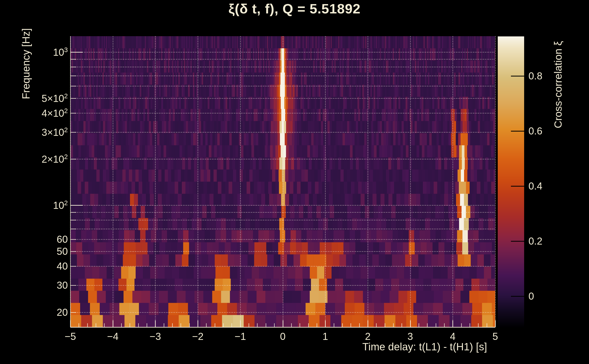 The image size is (589, 364). Describe the element at coordinates (198, 337) in the screenshot. I see `x-tick-label: −2` at that location.